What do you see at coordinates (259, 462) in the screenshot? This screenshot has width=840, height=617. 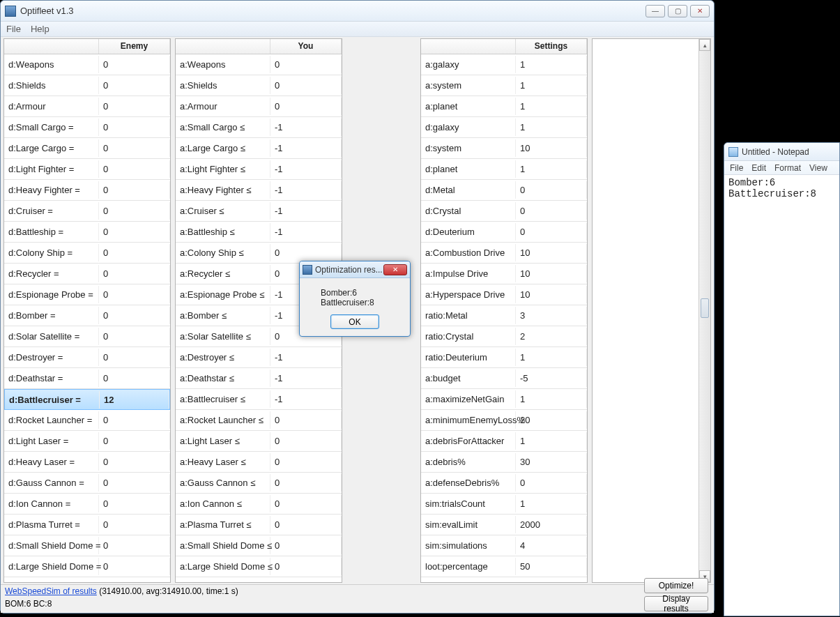 I see `you-row: a:Heavy Laser ≤0` at bounding box center [259, 462].